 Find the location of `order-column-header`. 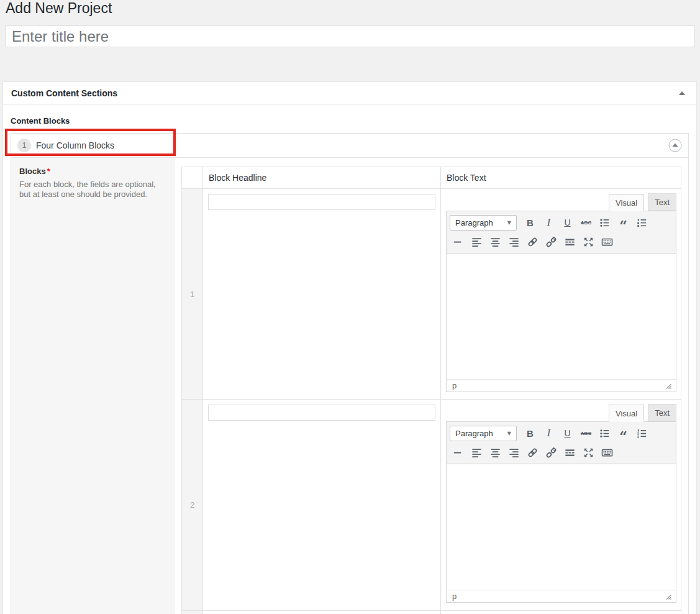

order-column-header is located at coordinates (193, 178).